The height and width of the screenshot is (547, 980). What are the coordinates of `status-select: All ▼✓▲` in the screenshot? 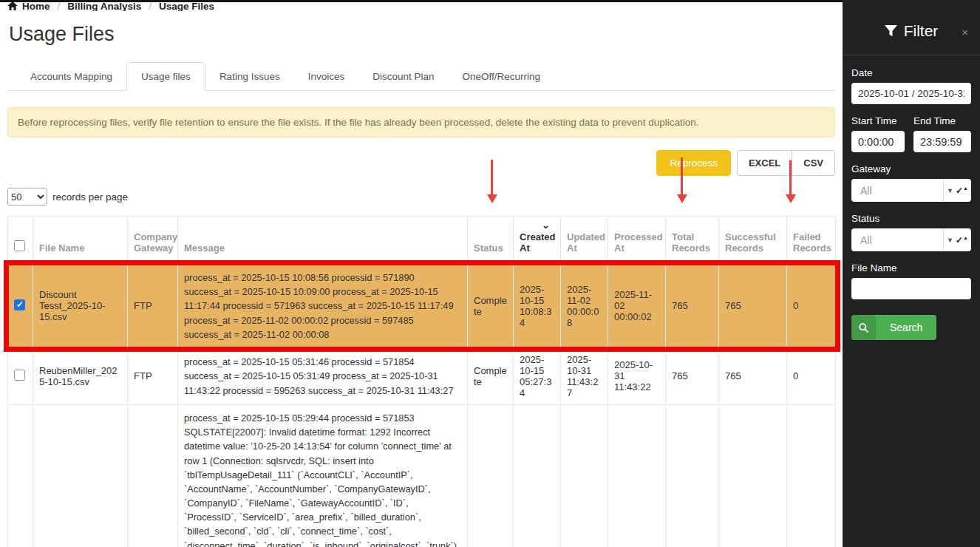 It's located at (911, 239).